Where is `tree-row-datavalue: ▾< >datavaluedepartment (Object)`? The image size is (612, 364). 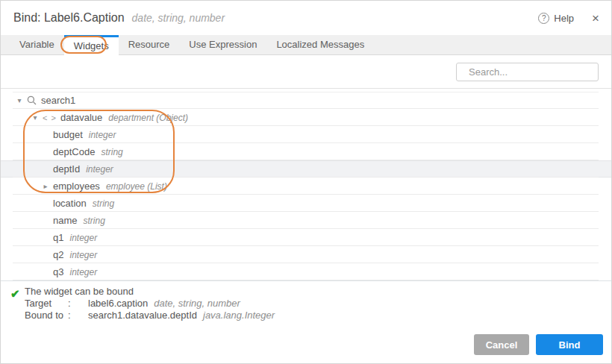 tree-row-datavalue: ▾< >datavaluedepartment (Object) is located at coordinates (306, 118).